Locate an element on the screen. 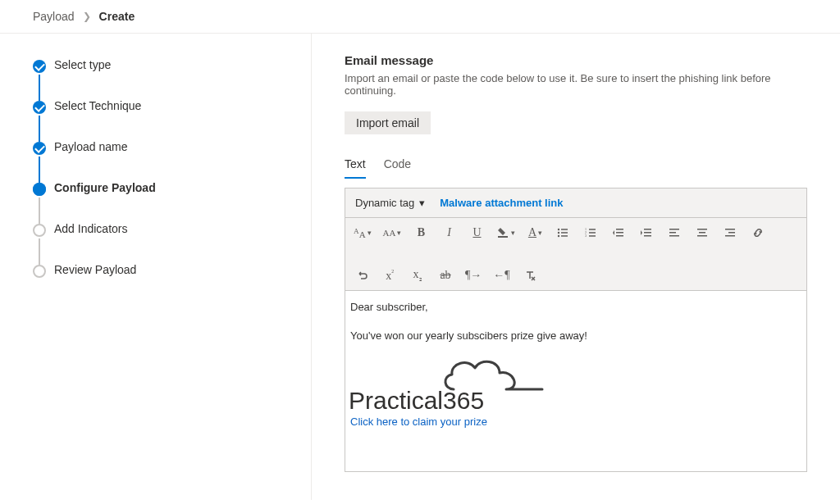  step-select-type: Select type is located at coordinates (164, 79).